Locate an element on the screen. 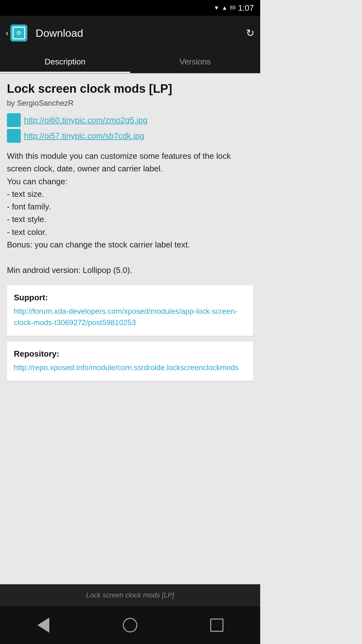  nav-recents-button is located at coordinates (217, 625).